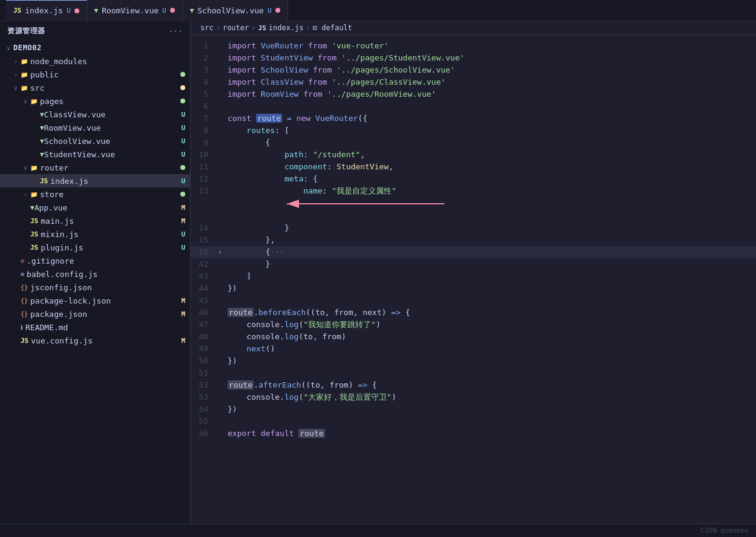 Image resolution: width=756 pixels, height=537 pixels. Describe the element at coordinates (22, 328) in the screenshot. I see `md-file-icon: ℹ` at that location.